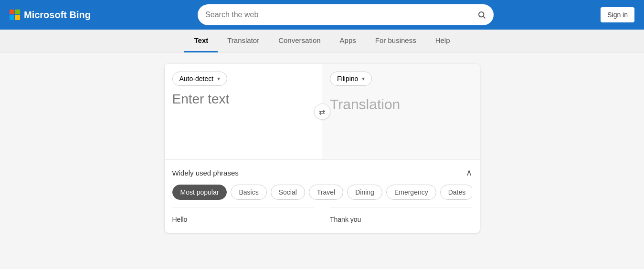 Image resolution: width=644 pixels, height=269 pixels. I want to click on search-input, so click(339, 15).